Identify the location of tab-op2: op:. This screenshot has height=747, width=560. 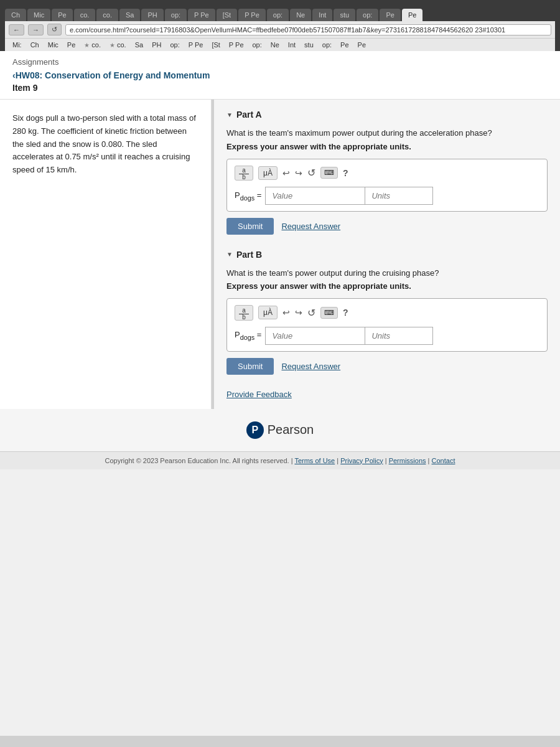
(278, 15).